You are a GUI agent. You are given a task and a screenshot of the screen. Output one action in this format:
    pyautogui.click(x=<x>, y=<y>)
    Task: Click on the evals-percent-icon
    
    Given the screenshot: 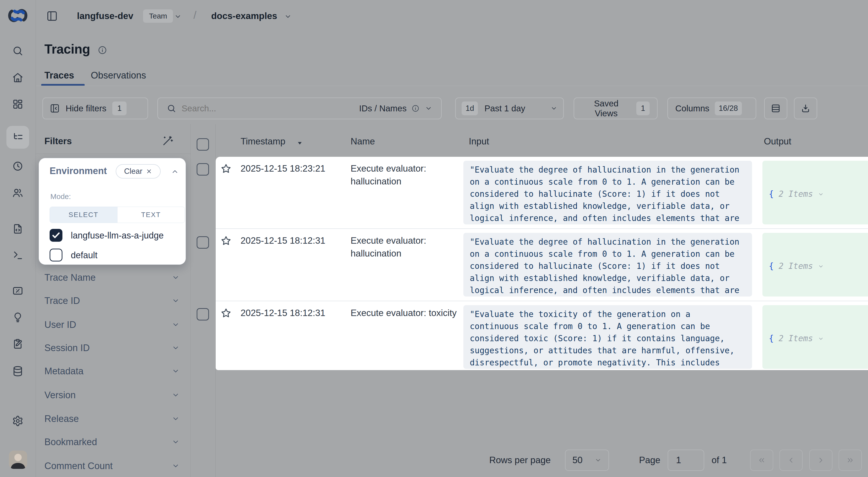 What is the action you would take?
    pyautogui.click(x=18, y=291)
    